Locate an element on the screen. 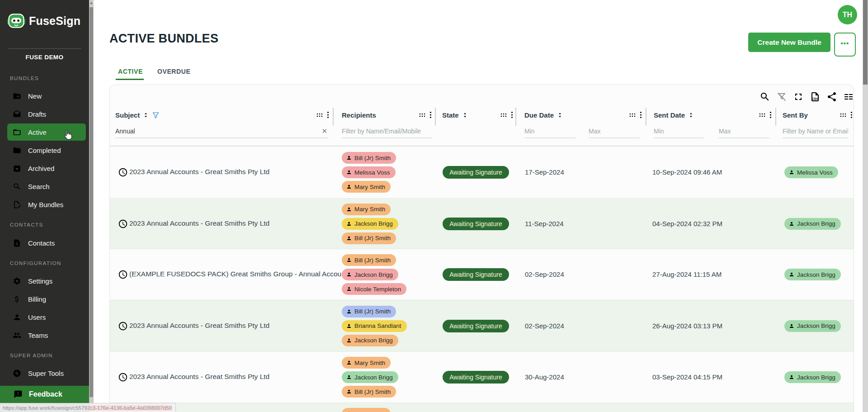  tenant-name: FUSE DEMO is located at coordinates (44, 57).